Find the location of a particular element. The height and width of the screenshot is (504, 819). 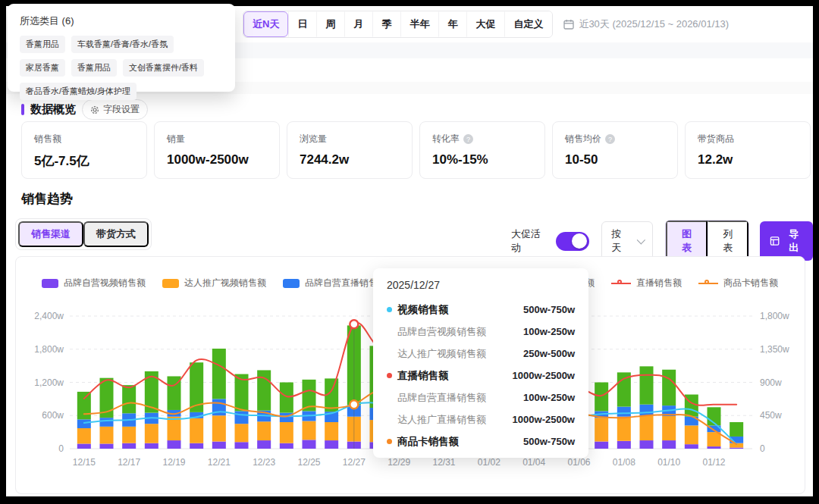

popup-title: 所选类目 (6) is located at coordinates (121, 21).